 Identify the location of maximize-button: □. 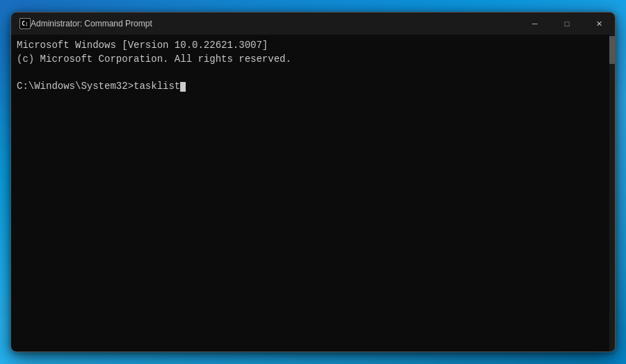
(567, 24).